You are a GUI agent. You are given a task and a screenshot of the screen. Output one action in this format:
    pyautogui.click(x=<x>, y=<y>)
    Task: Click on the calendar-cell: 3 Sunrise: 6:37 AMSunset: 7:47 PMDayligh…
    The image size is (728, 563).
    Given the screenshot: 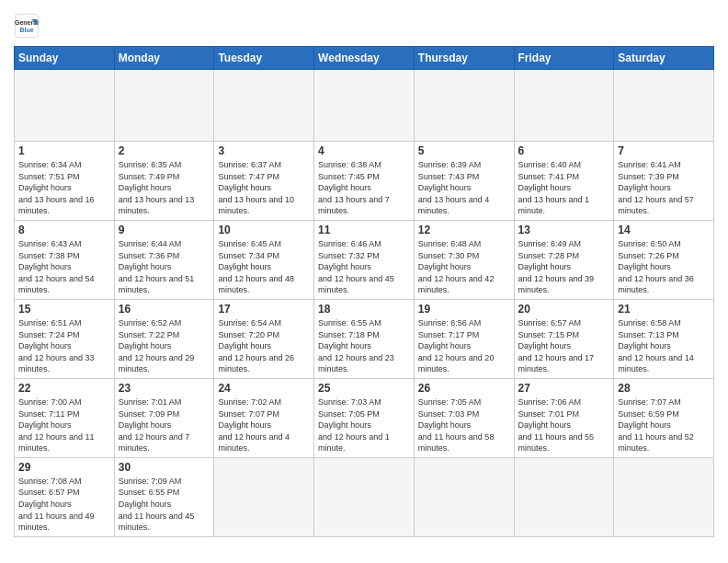 What is the action you would take?
    pyautogui.click(x=265, y=181)
    